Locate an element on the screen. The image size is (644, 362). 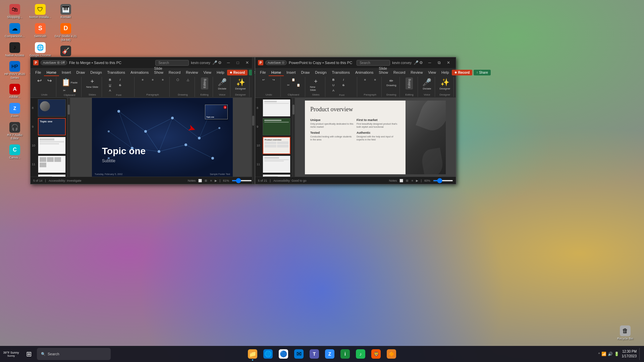
taskbar-item-explorer: 📁 is located at coordinates (253, 354).